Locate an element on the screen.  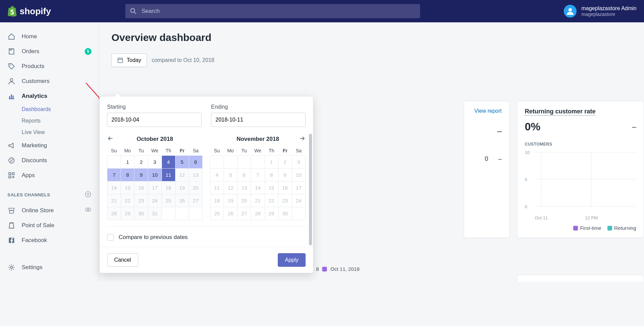
sales-channels-header: SALES CHANNELS is located at coordinates (49, 193).